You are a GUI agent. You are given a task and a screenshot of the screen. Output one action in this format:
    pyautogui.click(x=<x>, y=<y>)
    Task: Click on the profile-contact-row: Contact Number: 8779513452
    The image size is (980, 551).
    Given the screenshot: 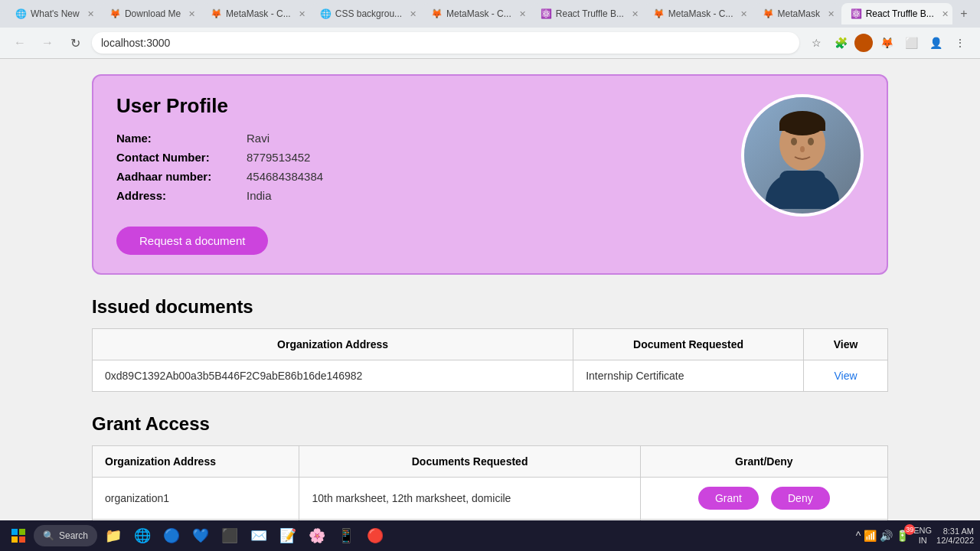 What is the action you would take?
    pyautogui.click(x=220, y=158)
    